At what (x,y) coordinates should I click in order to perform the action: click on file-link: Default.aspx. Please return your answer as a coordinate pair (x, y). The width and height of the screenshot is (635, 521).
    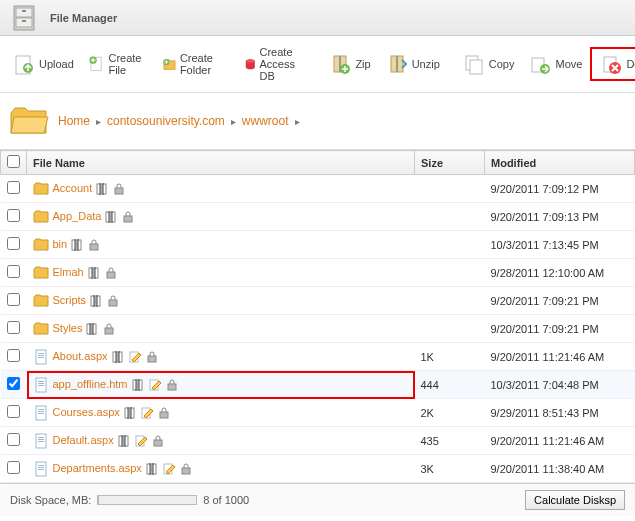
    Looking at the image, I should click on (84, 439).